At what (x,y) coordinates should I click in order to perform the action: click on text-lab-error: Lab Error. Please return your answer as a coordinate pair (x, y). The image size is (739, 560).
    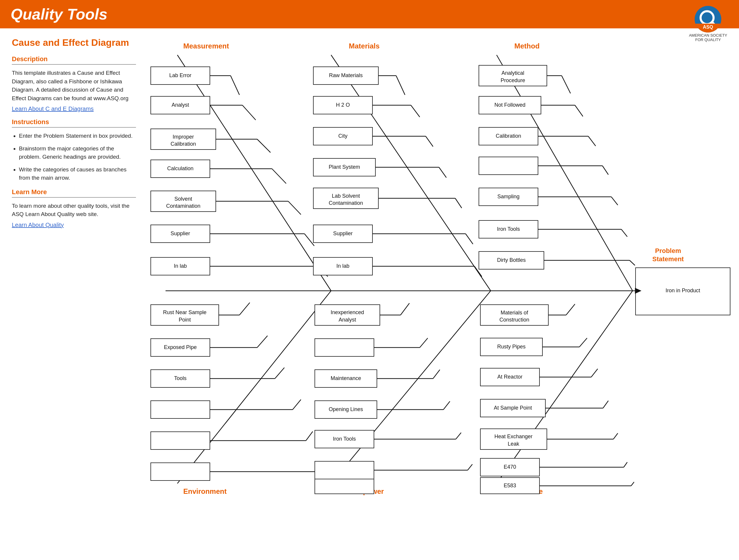
    Looking at the image, I should click on (180, 75).